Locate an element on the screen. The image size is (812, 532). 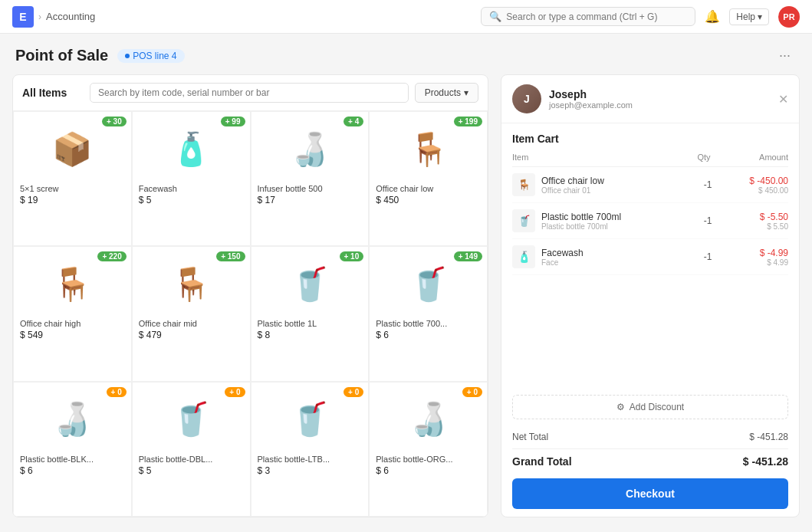
user-avatar: PR is located at coordinates (789, 17).